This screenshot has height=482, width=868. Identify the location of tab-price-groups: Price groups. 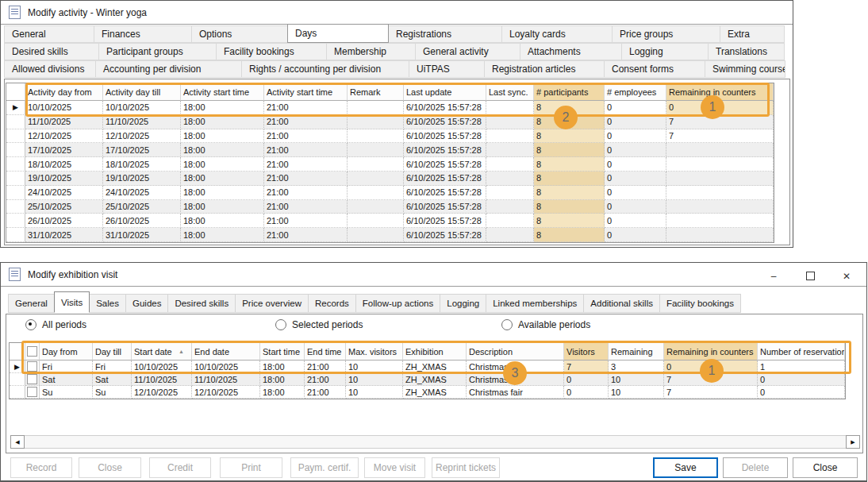
(666, 34).